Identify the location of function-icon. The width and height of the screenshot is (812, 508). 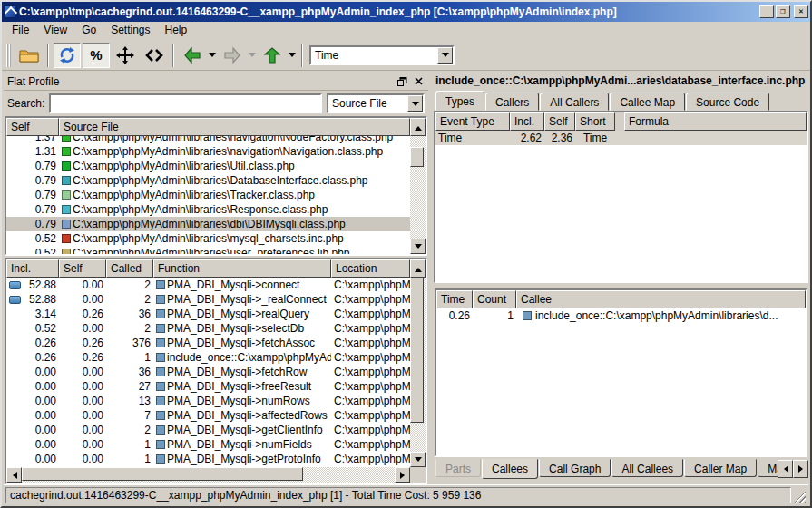
(161, 328).